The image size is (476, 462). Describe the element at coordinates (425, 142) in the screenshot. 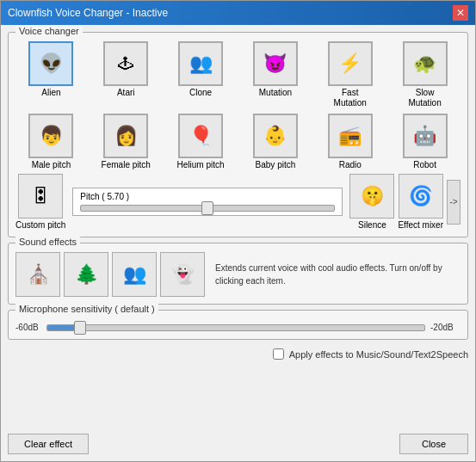

I see `voice-item-robot: 🤖 Robot` at that location.